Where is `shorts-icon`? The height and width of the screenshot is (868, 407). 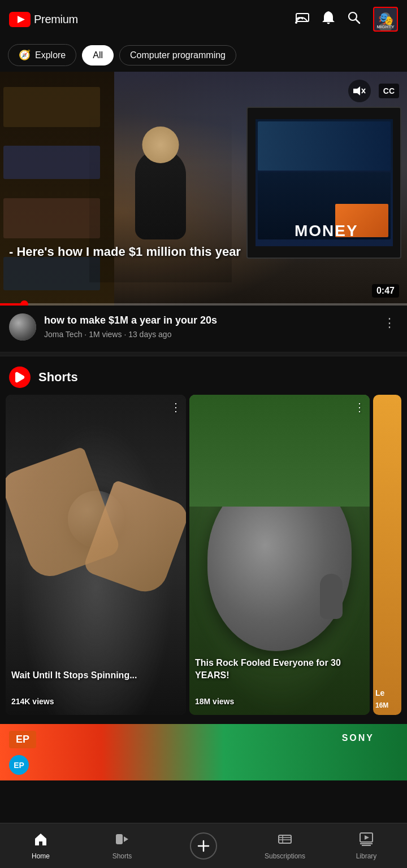 shorts-icon is located at coordinates (20, 377).